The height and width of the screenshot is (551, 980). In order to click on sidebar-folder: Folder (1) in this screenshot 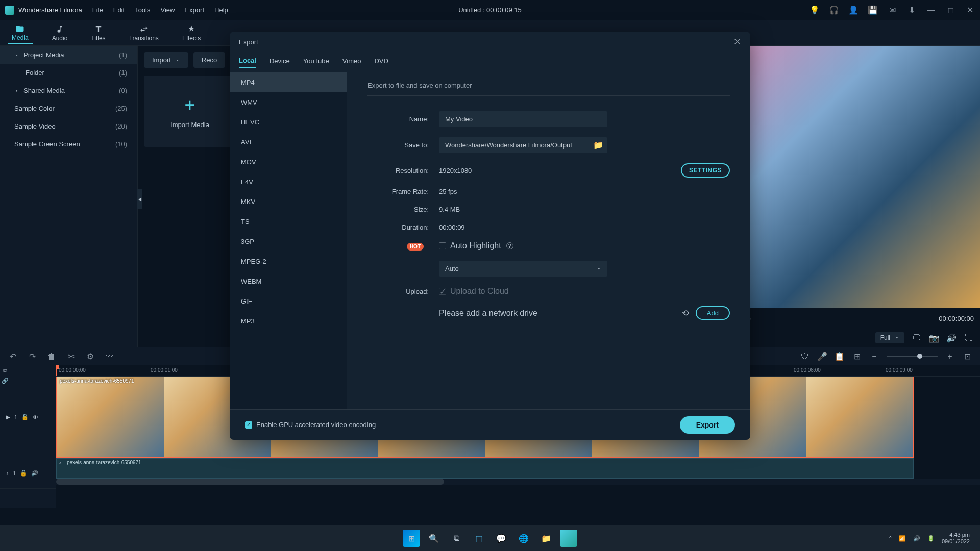, I will do `click(68, 72)`.